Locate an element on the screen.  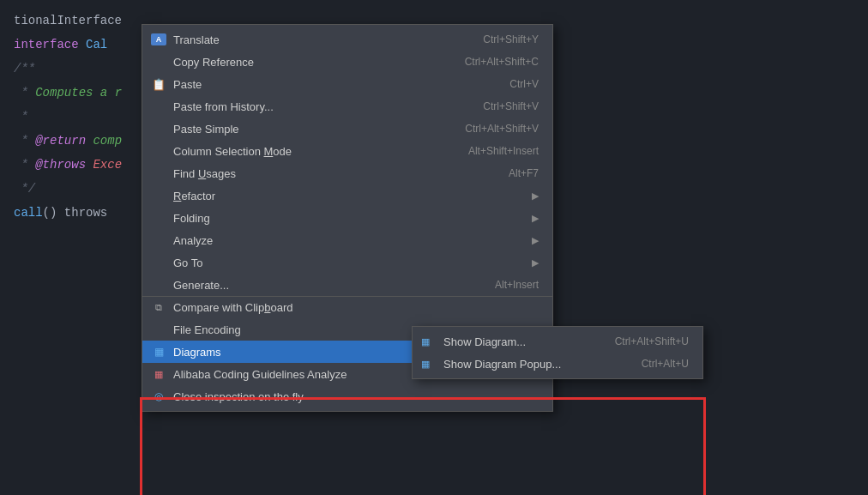
menu-item-find-usages-shortcut: Alt+F7 is located at coordinates (523, 173).